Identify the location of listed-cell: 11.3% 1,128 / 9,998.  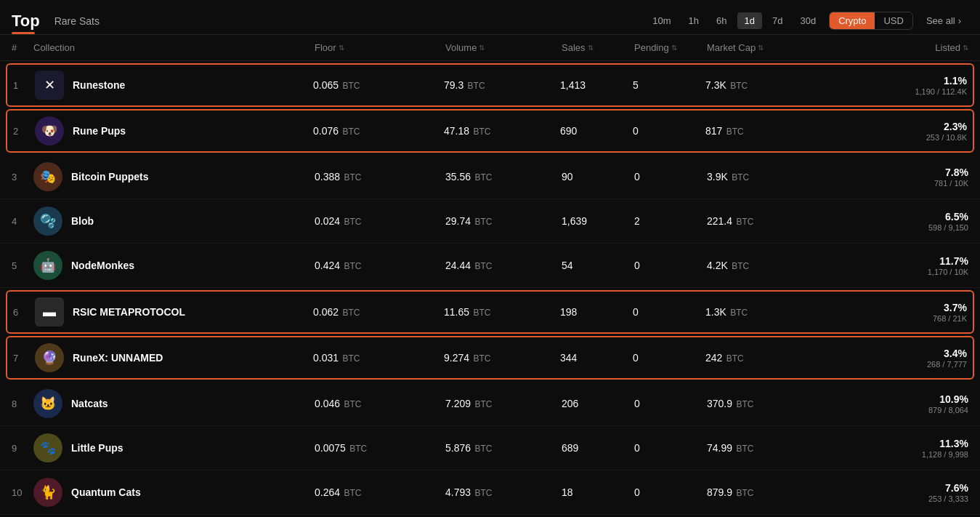
(903, 448).